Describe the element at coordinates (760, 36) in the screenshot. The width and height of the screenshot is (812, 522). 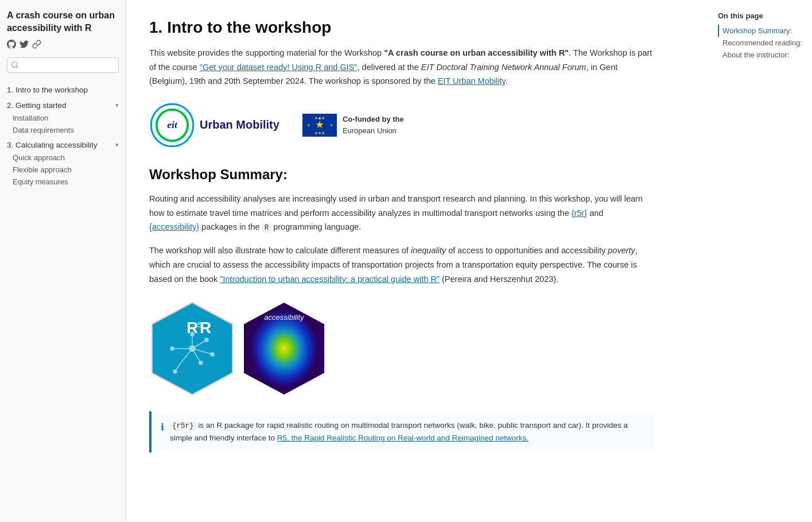
I see `toc-sidebar: On this page Workshop Summary: Recommend…` at that location.